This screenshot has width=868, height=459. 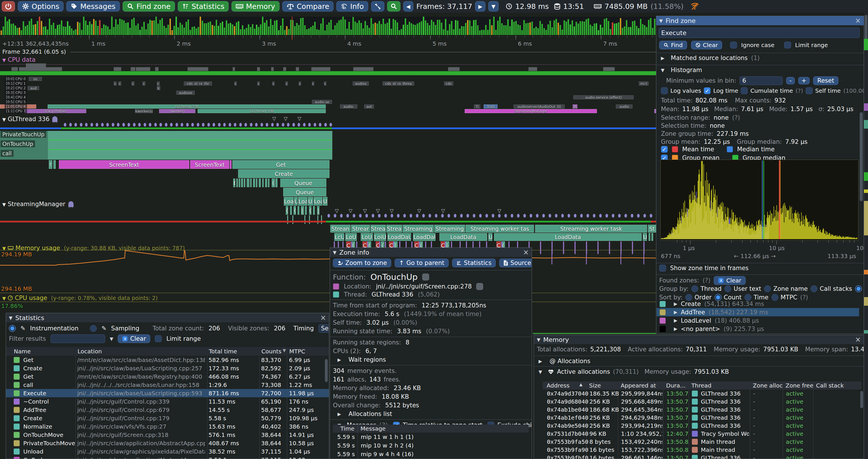 I want to click on zone-bar: LcU, so click(x=339, y=237).